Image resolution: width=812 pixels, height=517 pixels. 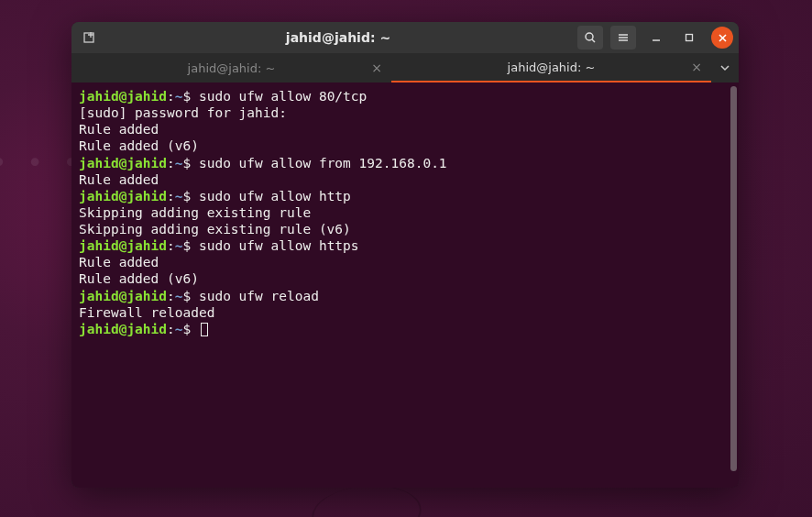 What do you see at coordinates (401, 229) in the screenshot?
I see `terminal-output-line: Skipping adding existing rule (v6)` at bounding box center [401, 229].